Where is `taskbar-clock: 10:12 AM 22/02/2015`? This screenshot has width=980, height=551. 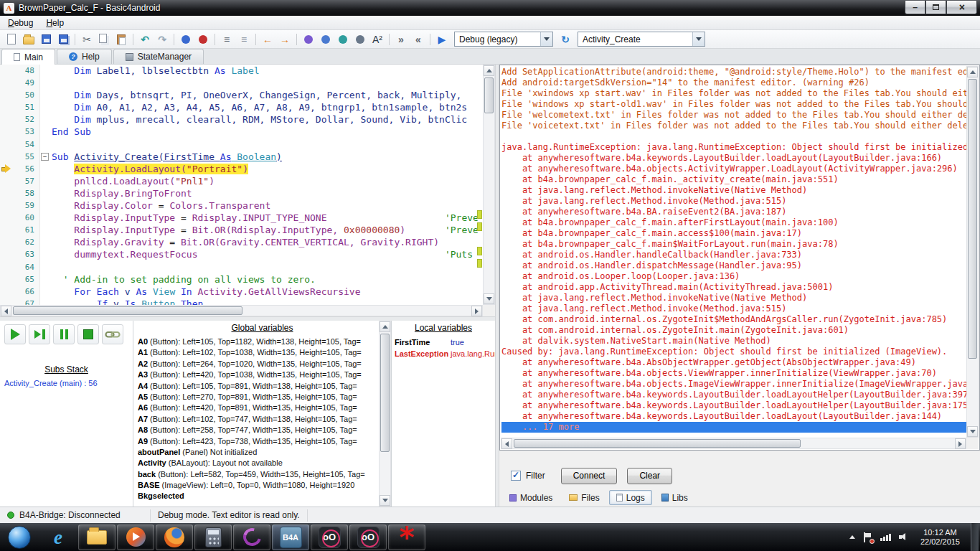 taskbar-clock: 10:12 AM 22/02/2015 is located at coordinates (940, 537).